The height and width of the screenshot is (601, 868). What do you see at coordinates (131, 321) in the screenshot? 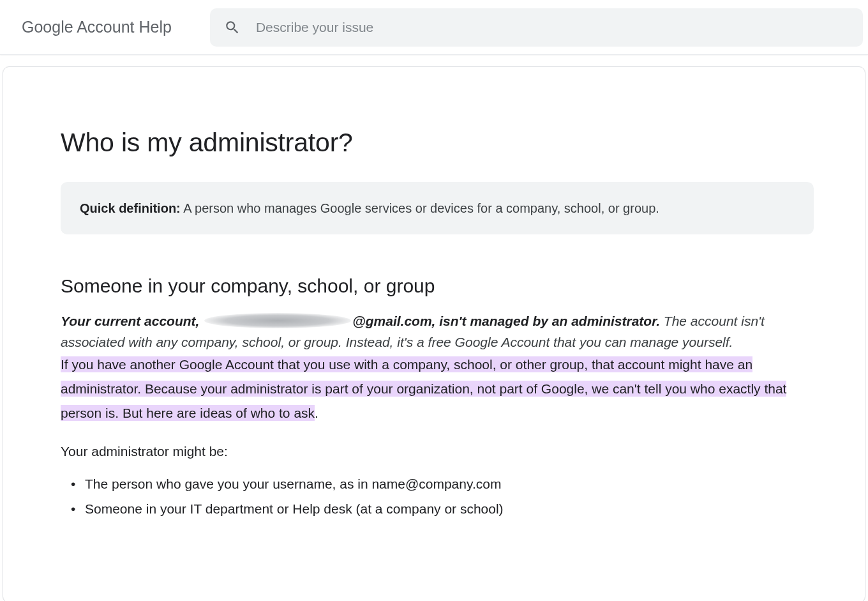
I see `account-status-prefix: Your current account,` at bounding box center [131, 321].